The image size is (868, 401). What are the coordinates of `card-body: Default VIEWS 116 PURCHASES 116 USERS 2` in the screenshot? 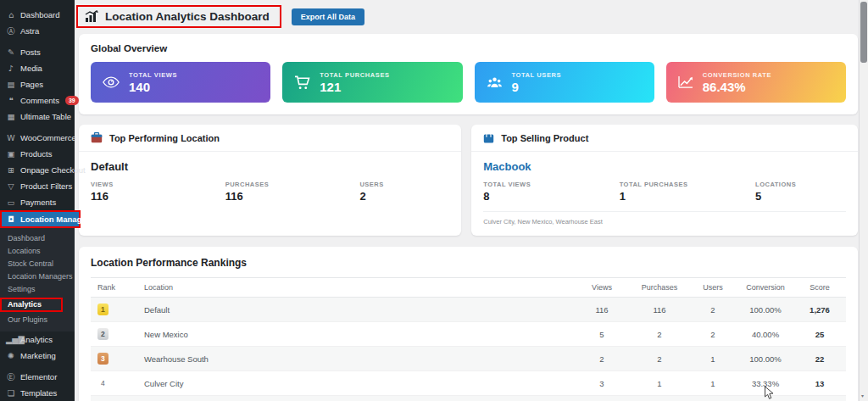 It's located at (270, 182).